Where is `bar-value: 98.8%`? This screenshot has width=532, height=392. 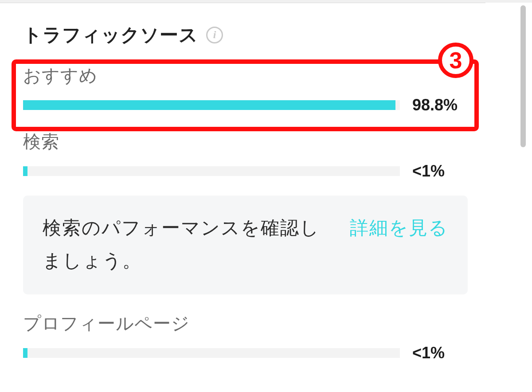
bar-value: 98.8% is located at coordinates (435, 105).